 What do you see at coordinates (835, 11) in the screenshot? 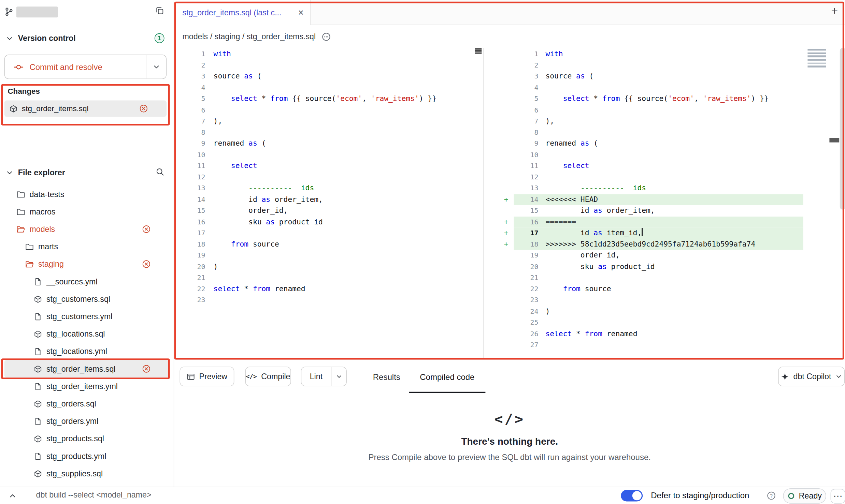
I see `new-tab-button: +` at bounding box center [835, 11].